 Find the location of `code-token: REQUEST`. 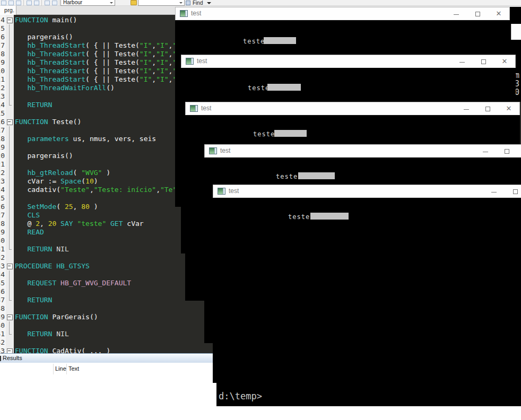

code-token: REQUEST is located at coordinates (38, 283).